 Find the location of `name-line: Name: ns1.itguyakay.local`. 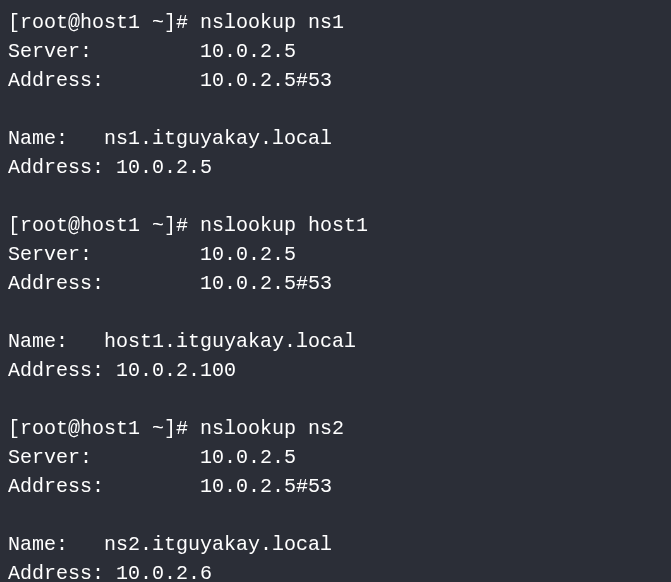

name-line: Name: ns1.itguyakay.local is located at coordinates (336, 138).